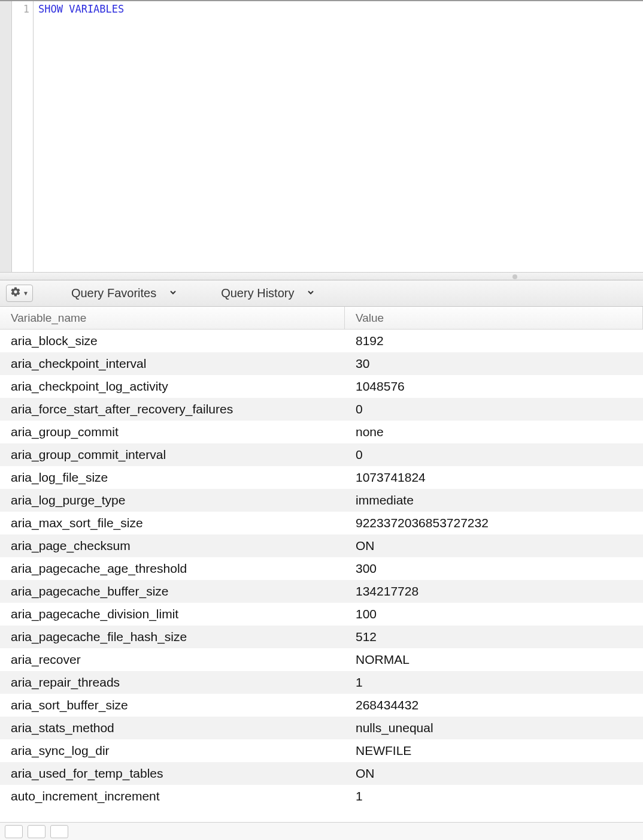 The width and height of the screenshot is (643, 840). I want to click on editor-folding-strip, so click(6, 137).